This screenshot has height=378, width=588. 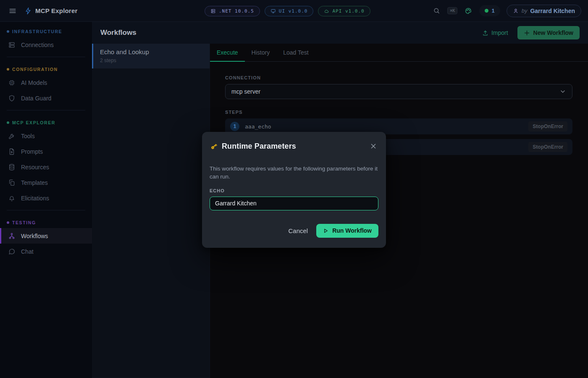 I want to click on modal-description: This workflow requires values for the fo…, so click(x=294, y=173).